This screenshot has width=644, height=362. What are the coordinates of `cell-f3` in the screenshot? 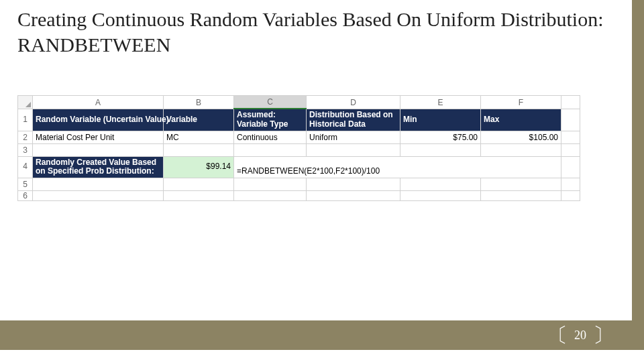 It's located at (521, 150).